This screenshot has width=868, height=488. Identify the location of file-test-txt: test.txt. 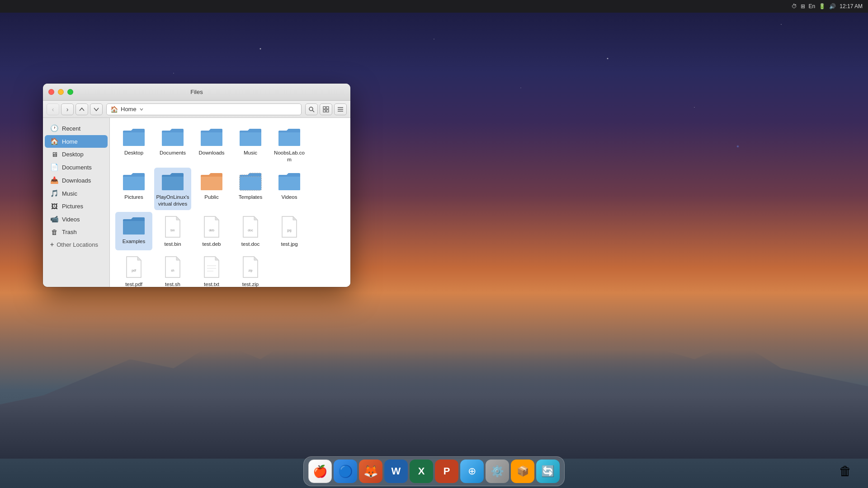
(212, 269).